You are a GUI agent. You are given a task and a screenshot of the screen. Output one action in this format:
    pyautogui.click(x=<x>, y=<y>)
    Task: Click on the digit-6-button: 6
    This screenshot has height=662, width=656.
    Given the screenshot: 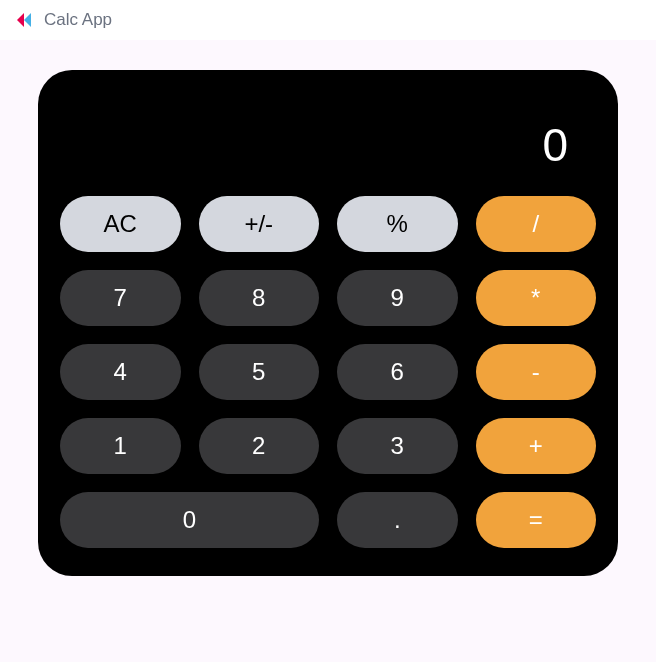 What is the action you would take?
    pyautogui.click(x=398, y=372)
    